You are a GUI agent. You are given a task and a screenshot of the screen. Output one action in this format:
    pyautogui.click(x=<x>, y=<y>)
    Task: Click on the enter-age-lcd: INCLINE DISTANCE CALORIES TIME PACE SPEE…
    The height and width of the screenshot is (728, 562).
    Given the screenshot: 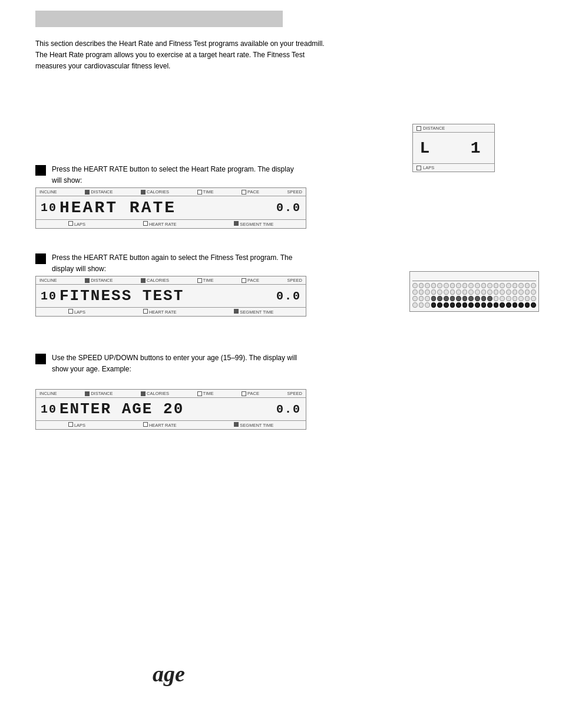 What is the action you would take?
    pyautogui.click(x=171, y=409)
    